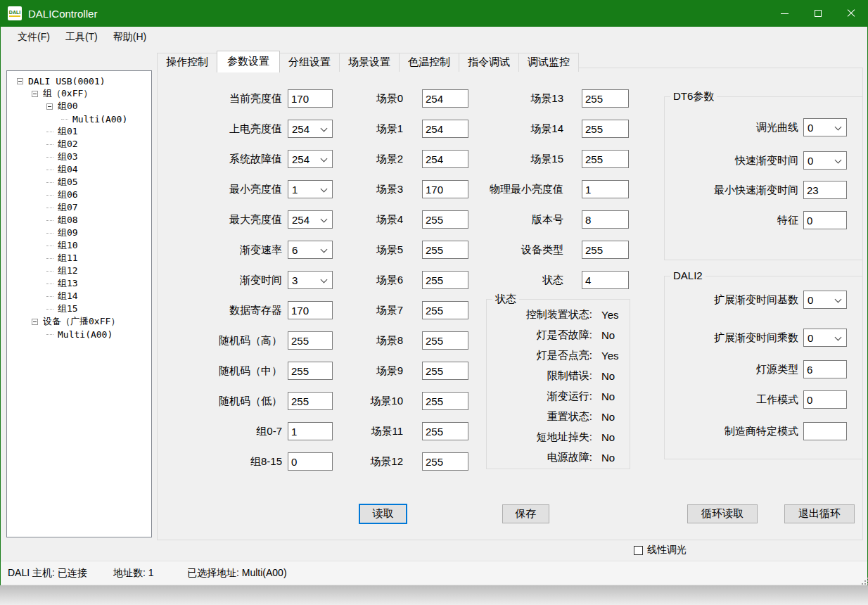  Describe the element at coordinates (79, 157) in the screenshot. I see `tree-item: 组03` at that location.